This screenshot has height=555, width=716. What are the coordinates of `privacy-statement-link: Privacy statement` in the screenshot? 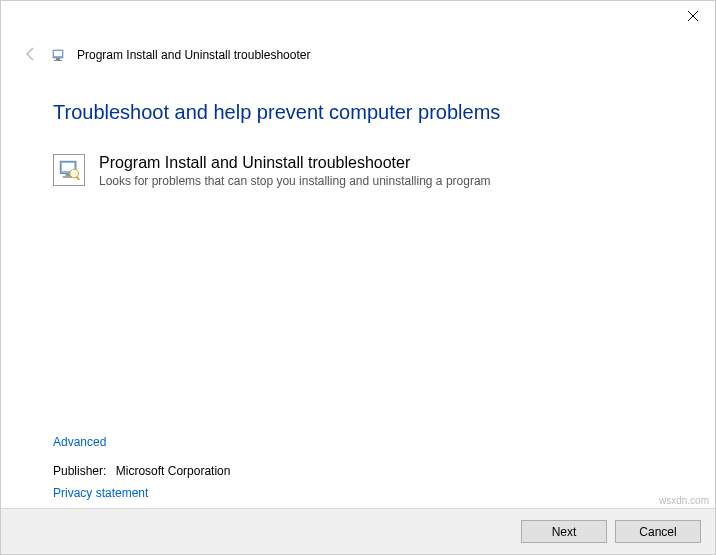 It's located at (100, 493).